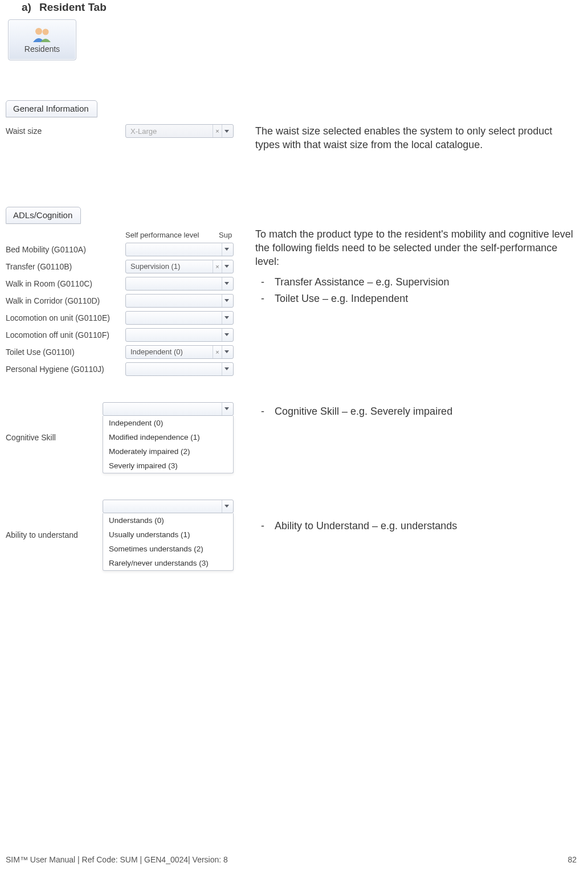 The width and height of the screenshot is (588, 871). Describe the element at coordinates (66, 352) in the screenshot. I see `adl-field-label: Toilet Use (G0110I)` at that location.